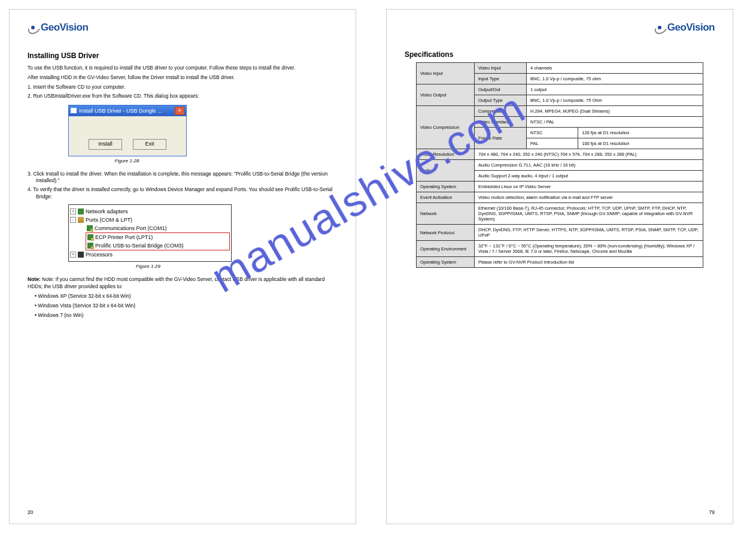  I want to click on spec-cell: Output/Out, so click(500, 90).